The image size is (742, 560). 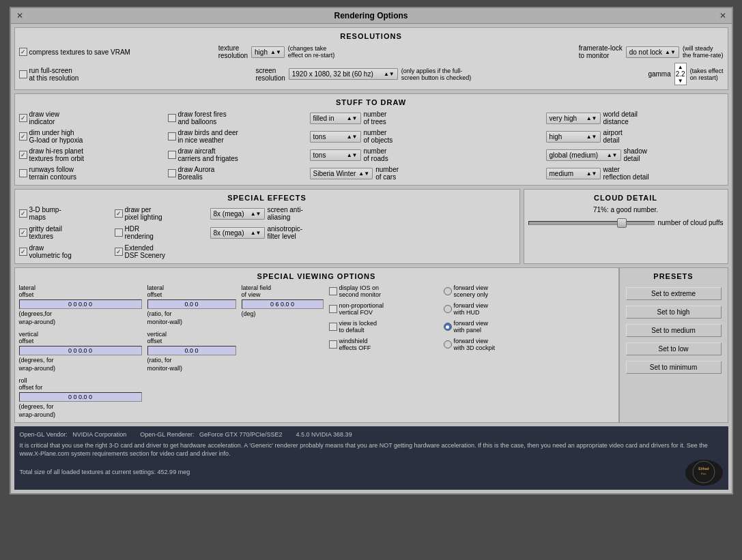 What do you see at coordinates (192, 351) in the screenshot?
I see `vertical-offset2-group: verticaloffset 0.0 0 (ratio, formonitor-…` at bounding box center [192, 351].